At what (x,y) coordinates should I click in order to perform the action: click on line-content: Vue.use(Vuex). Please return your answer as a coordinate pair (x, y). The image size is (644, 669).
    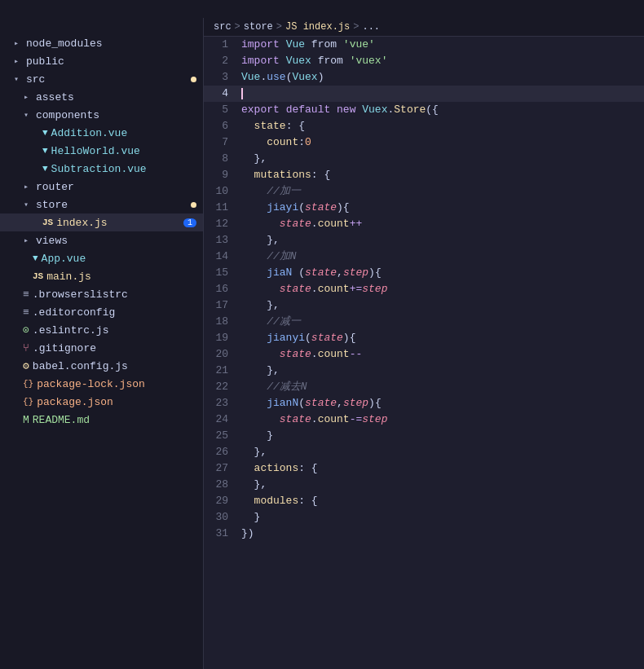
    Looking at the image, I should click on (280, 77).